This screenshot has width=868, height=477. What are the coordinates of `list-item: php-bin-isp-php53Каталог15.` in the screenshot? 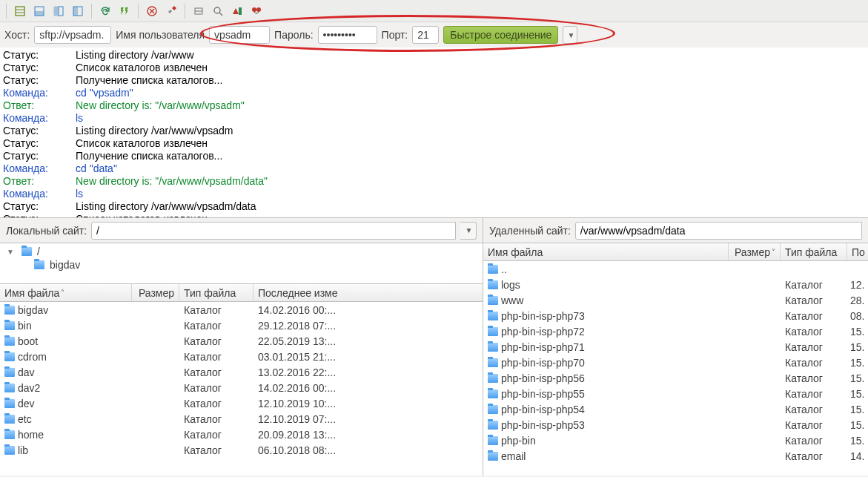 It's located at (676, 424).